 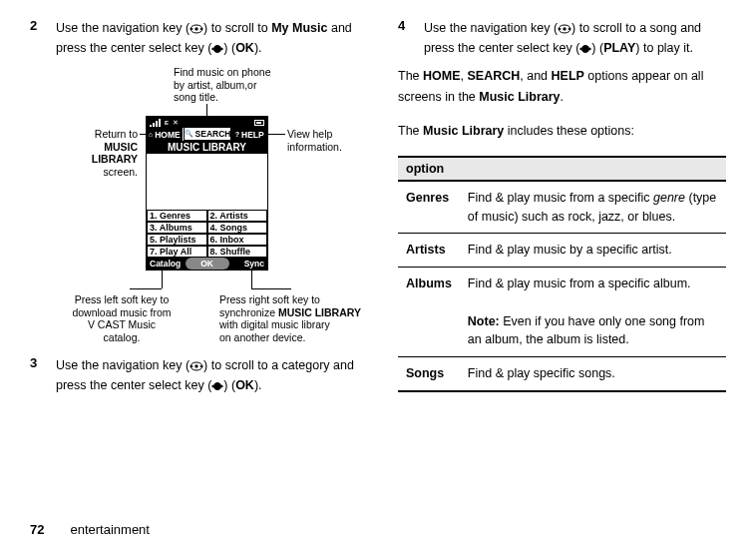 I want to click on softkey-right: Sync, so click(x=249, y=264).